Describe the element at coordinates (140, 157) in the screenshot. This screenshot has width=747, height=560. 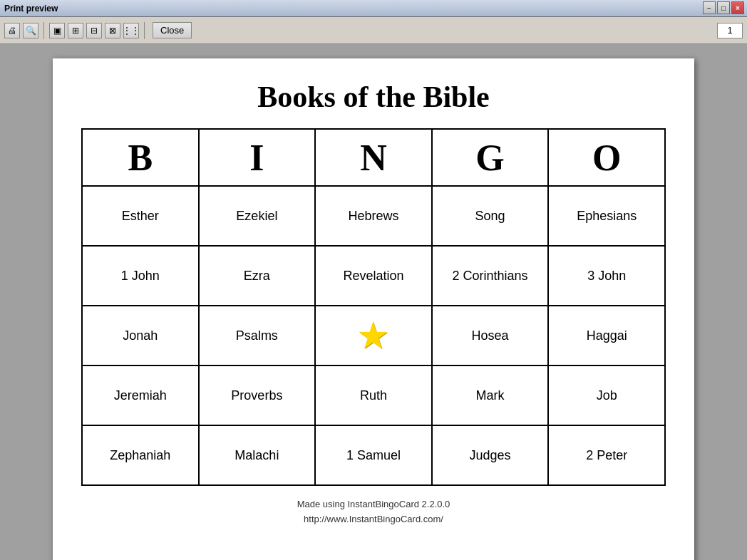
I see `header-b: B` at that location.